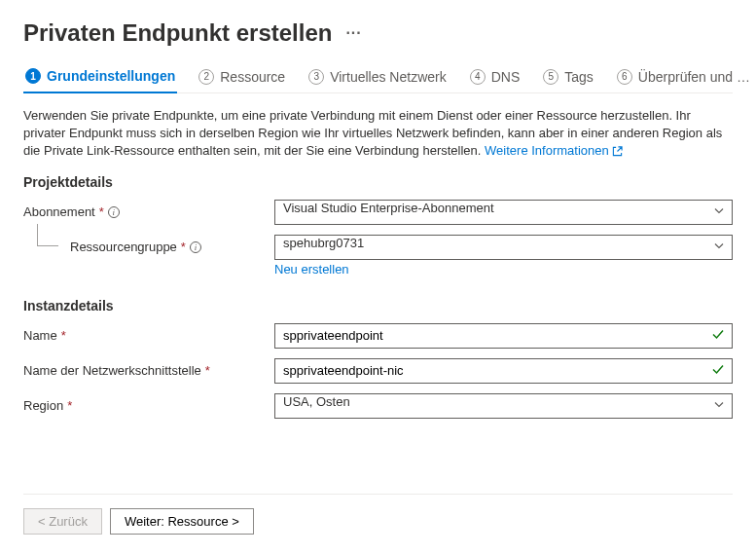 Image resolution: width=756 pixels, height=554 pixels. I want to click on page-title: Privaten Endpunkt erstellen, so click(177, 33).